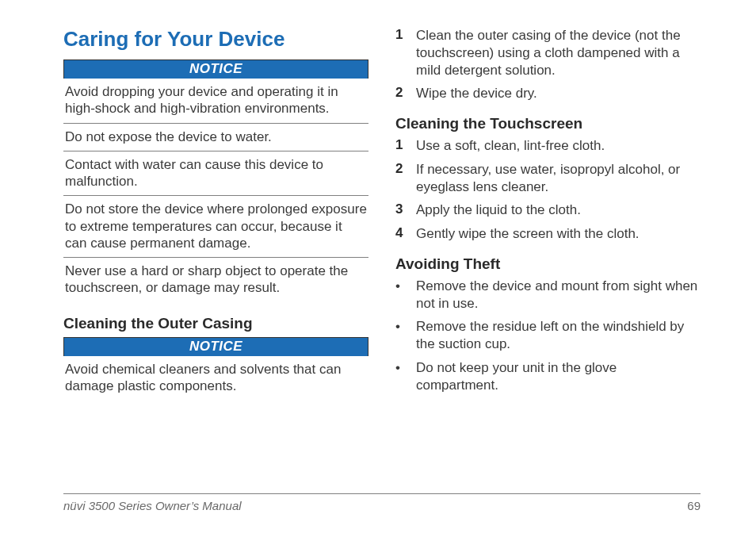 The width and height of the screenshot is (756, 533). Describe the element at coordinates (548, 94) in the screenshot. I see `step-row: 2 Wipe the device dry.` at that location.